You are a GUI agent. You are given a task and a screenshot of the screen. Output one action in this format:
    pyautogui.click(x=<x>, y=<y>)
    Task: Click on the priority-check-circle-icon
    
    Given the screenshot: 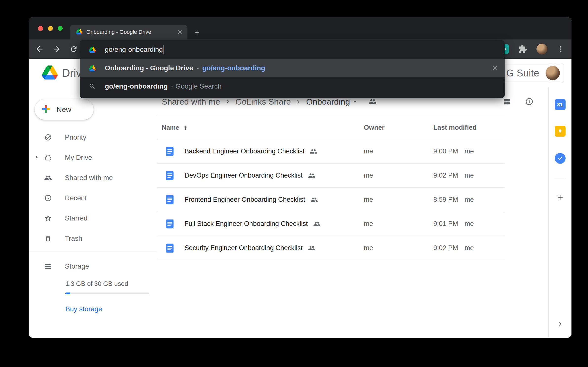 What is the action you would take?
    pyautogui.click(x=48, y=137)
    